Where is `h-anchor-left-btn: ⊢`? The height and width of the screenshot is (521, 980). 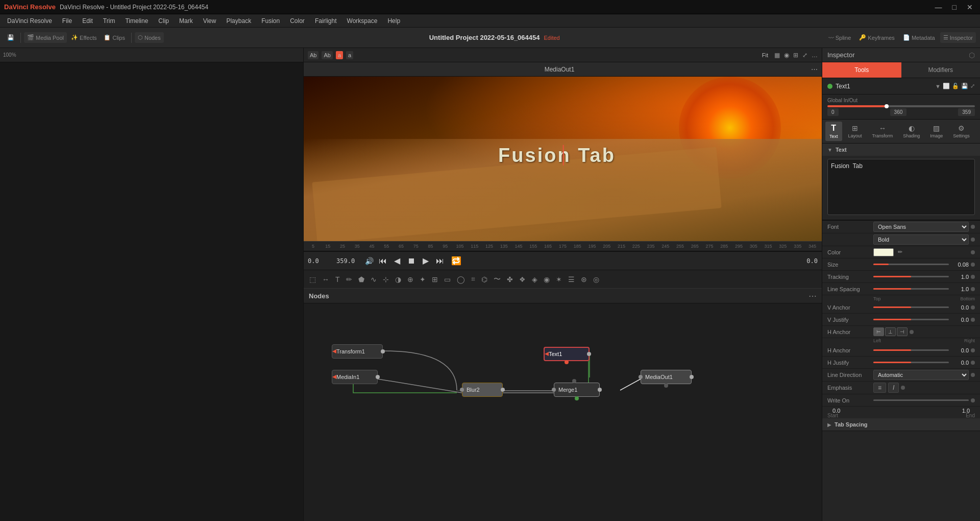
h-anchor-left-btn: ⊢ is located at coordinates (879, 332).